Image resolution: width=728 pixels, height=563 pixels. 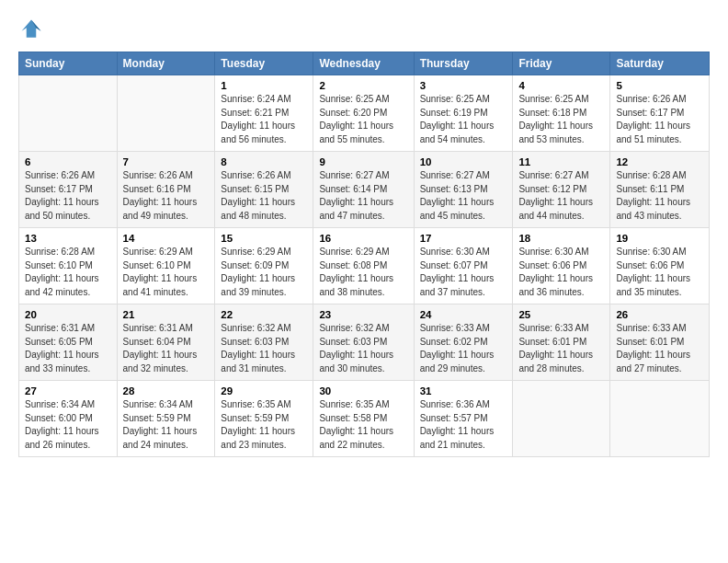 What do you see at coordinates (363, 238) in the screenshot?
I see `day-number: 16` at bounding box center [363, 238].